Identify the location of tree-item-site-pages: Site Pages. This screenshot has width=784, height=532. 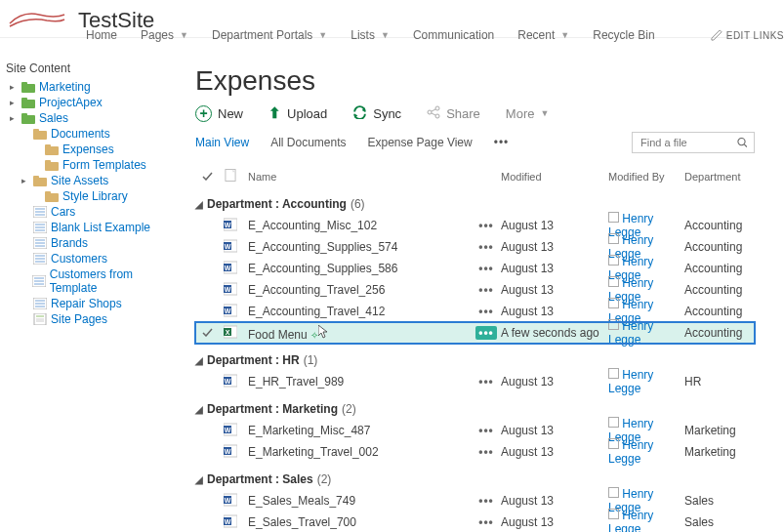
(84, 319).